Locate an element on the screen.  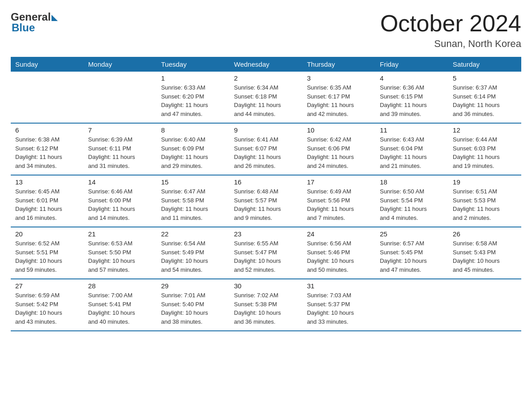
header-cell-sunday: Sunday is located at coordinates (47, 64).